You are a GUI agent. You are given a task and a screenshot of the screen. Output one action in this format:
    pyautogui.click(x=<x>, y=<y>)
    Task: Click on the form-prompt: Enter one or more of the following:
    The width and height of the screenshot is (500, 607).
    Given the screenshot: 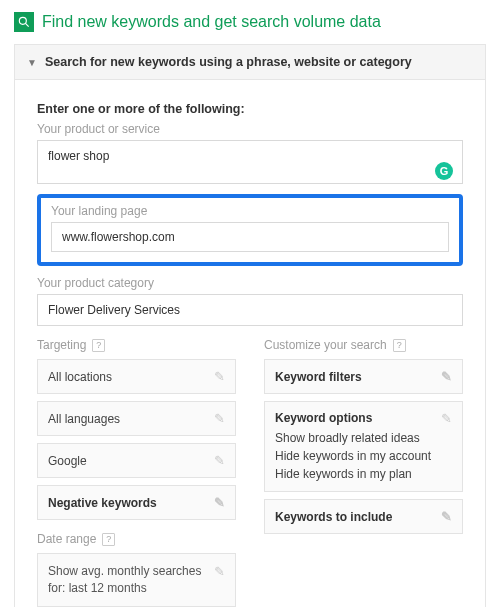 What is the action you would take?
    pyautogui.click(x=250, y=109)
    